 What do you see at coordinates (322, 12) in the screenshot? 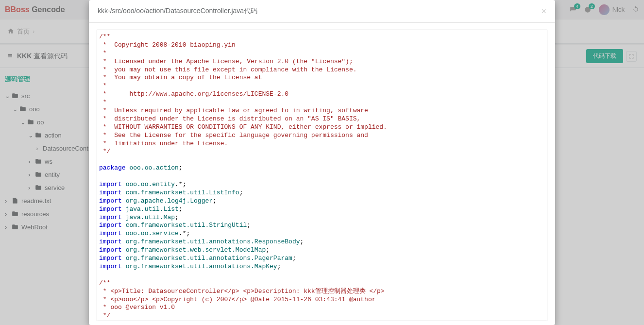
I see `modal-header: kkk-/src/ooo/oo/action/DatasourceControl…` at bounding box center [322, 12].